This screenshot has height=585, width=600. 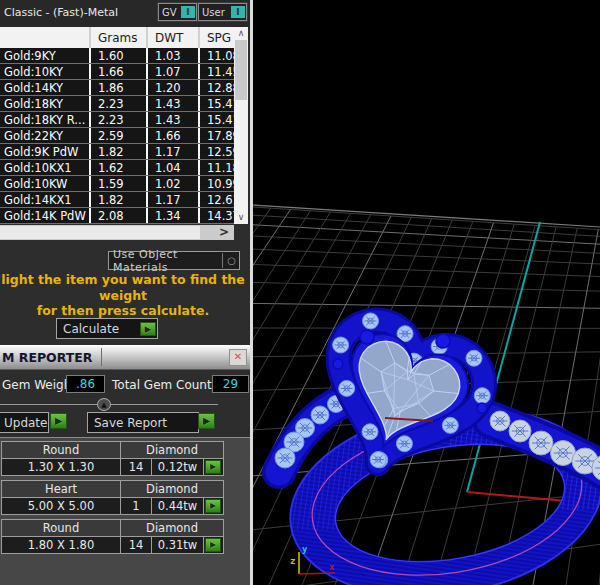 I want to click on save-report-button: Save Report, so click(x=143, y=422).